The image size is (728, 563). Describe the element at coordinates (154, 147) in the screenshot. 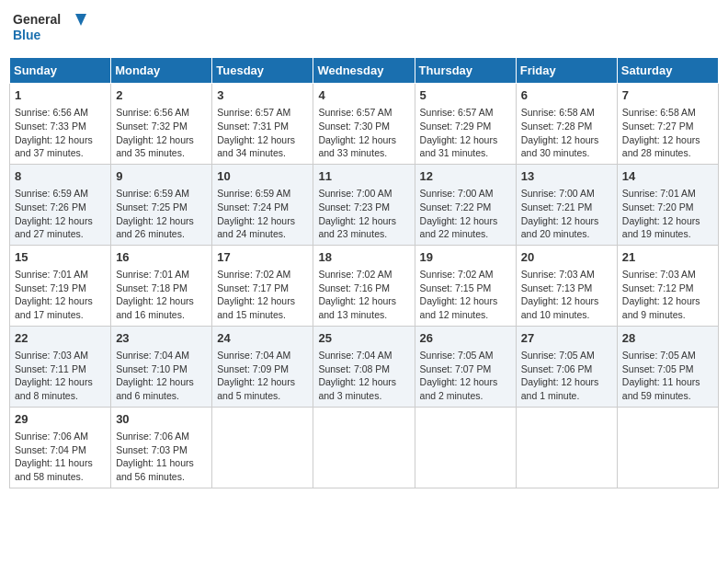

I see `daylight: Daylight: 12 hours and 35 minutes.` at that location.